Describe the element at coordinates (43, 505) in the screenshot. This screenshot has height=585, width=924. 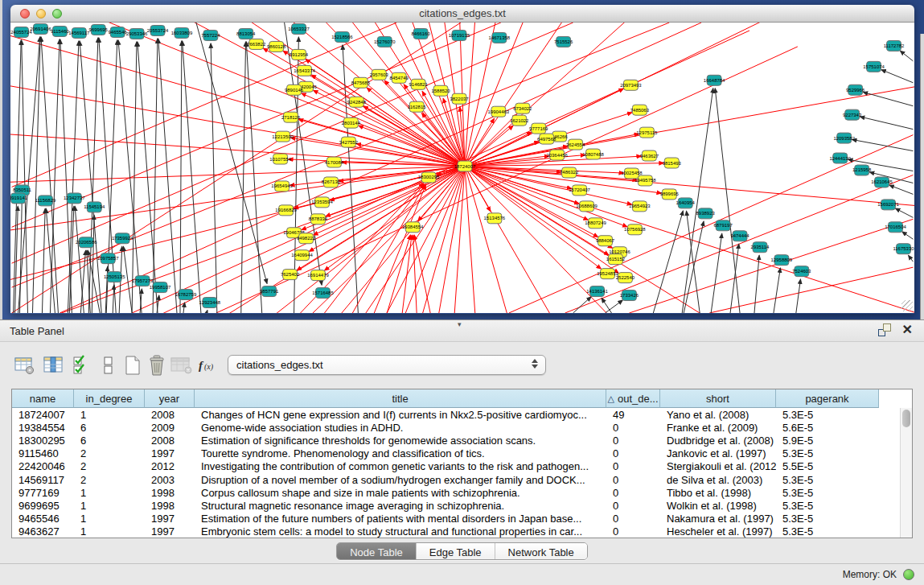
I see `cell-name: 9699695` at that location.